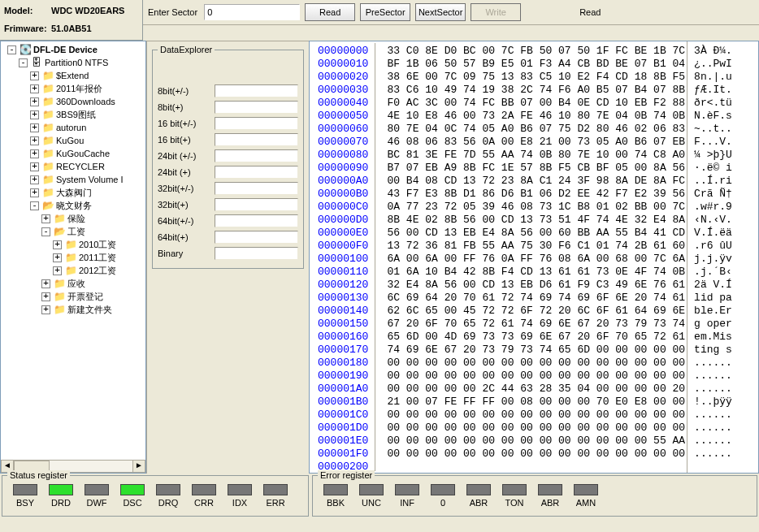  Describe the element at coordinates (85, 296) in the screenshot. I see `tree-folder: 开票登记` at that location.